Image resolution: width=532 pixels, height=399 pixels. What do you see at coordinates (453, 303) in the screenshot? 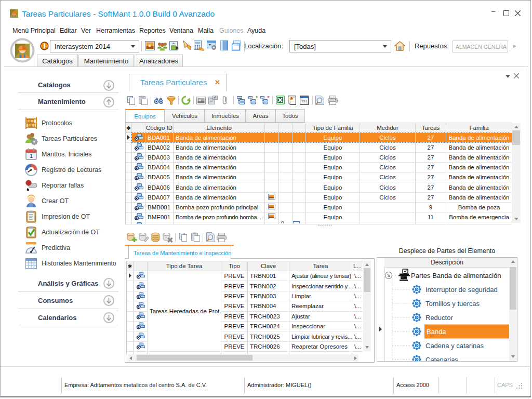
I see `svg-text: Tornillos y tuercas` at bounding box center [453, 303].